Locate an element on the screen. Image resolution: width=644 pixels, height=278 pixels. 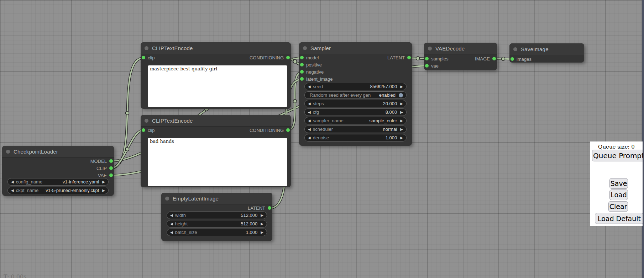
toggle-on-icon is located at coordinates (401, 95).